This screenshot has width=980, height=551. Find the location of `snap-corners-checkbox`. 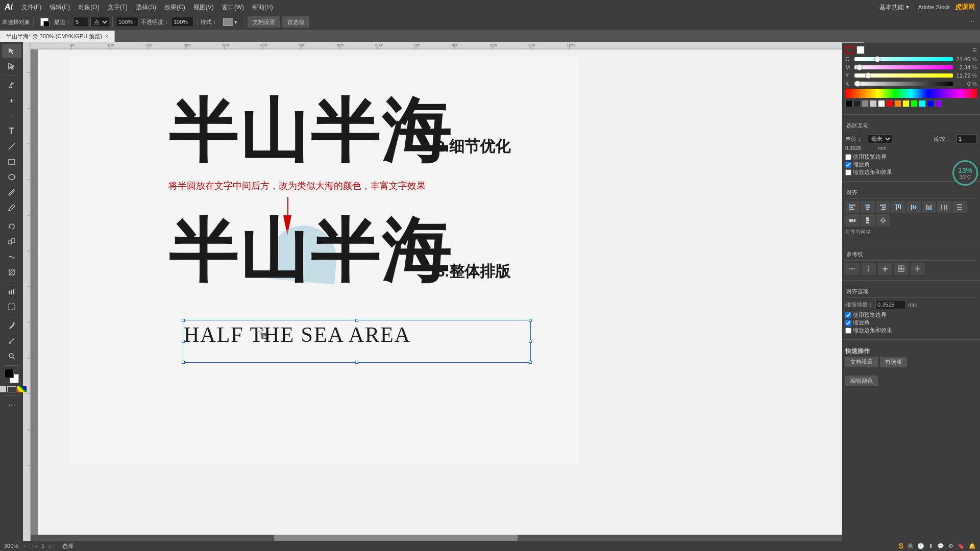

snap-corners-checkbox is located at coordinates (848, 165).